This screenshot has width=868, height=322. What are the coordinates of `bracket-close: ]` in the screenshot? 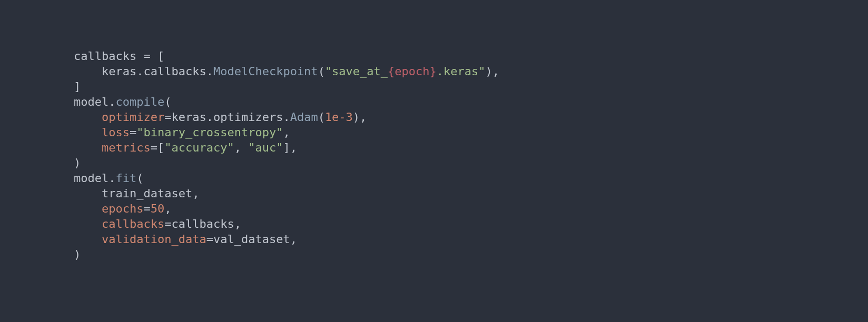 It's located at (77, 86).